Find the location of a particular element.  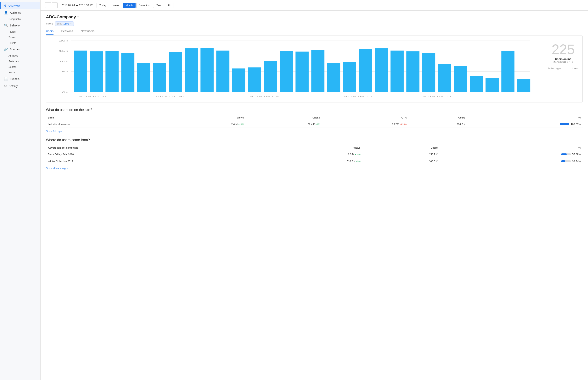

sidebar-sources-label: Sources is located at coordinates (15, 49).